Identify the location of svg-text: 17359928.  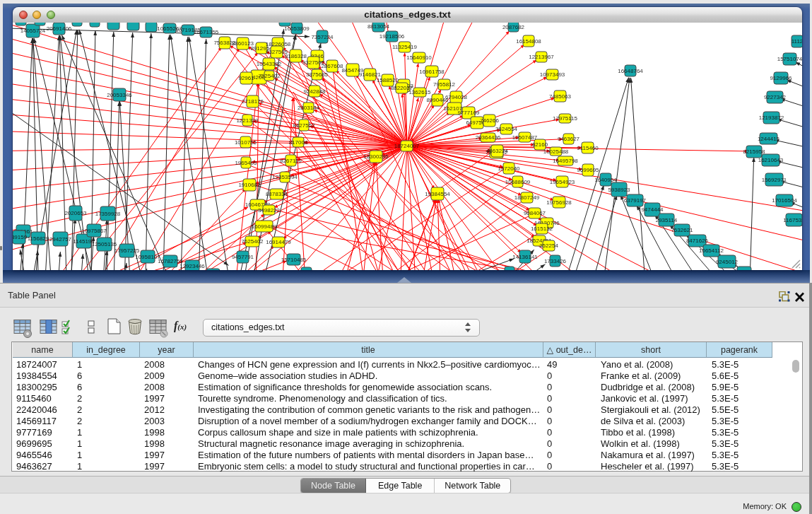
(108, 214).